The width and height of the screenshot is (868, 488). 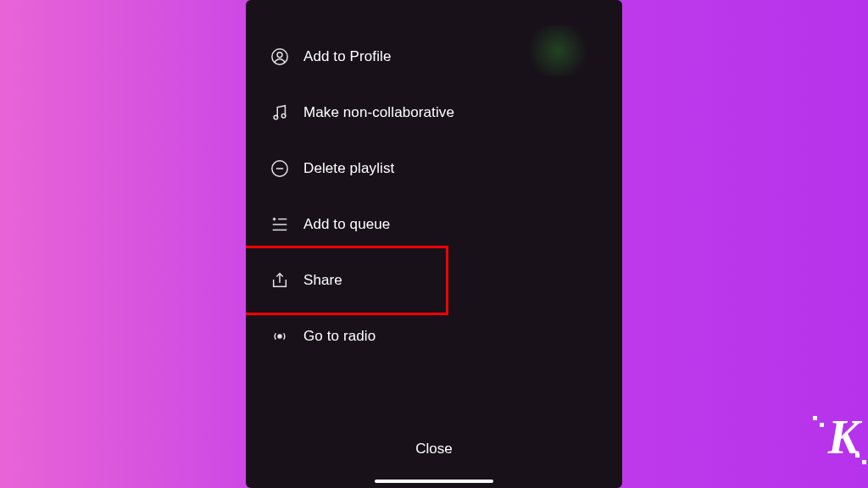 What do you see at coordinates (434, 225) in the screenshot?
I see `menu-item-add-to-queue: Add to queue` at bounding box center [434, 225].